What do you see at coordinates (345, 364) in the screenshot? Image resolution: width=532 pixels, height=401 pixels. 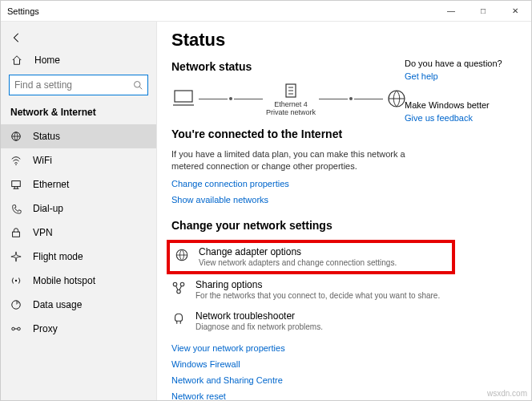 I see `link-windows-firewall: Windows Firewall` at bounding box center [345, 364].